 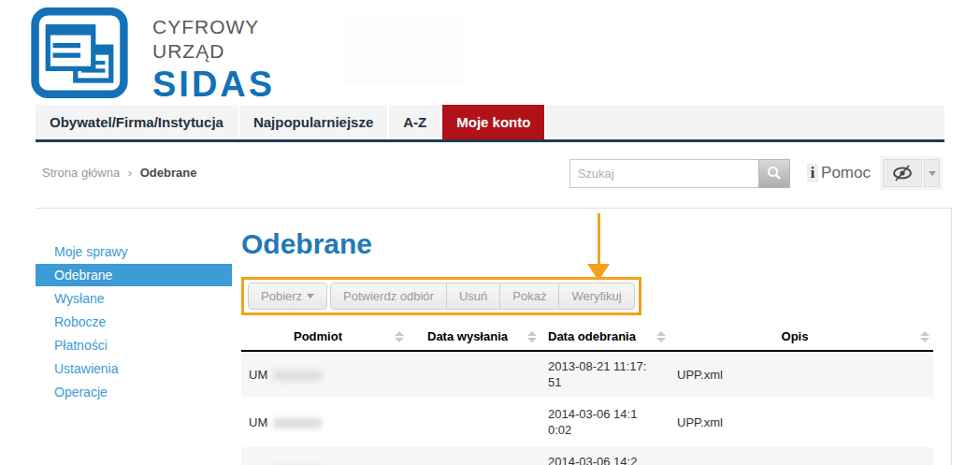 What do you see at coordinates (587, 374) in the screenshot?
I see `table-row: UM 2013-08-21 11:17:51 UPP.xml` at bounding box center [587, 374].